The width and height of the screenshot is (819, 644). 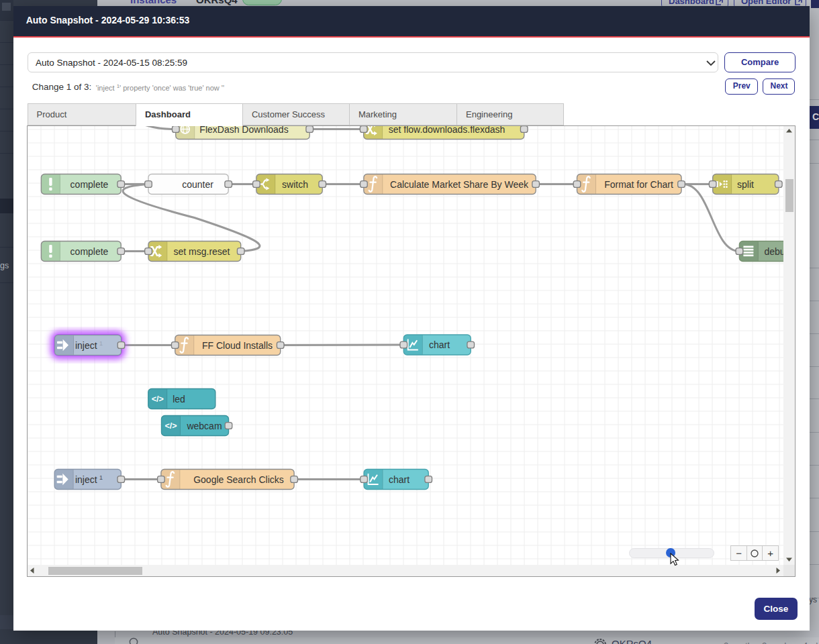 What do you see at coordinates (202, 252) in the screenshot?
I see `svg-text: set msg.reset` at bounding box center [202, 252].